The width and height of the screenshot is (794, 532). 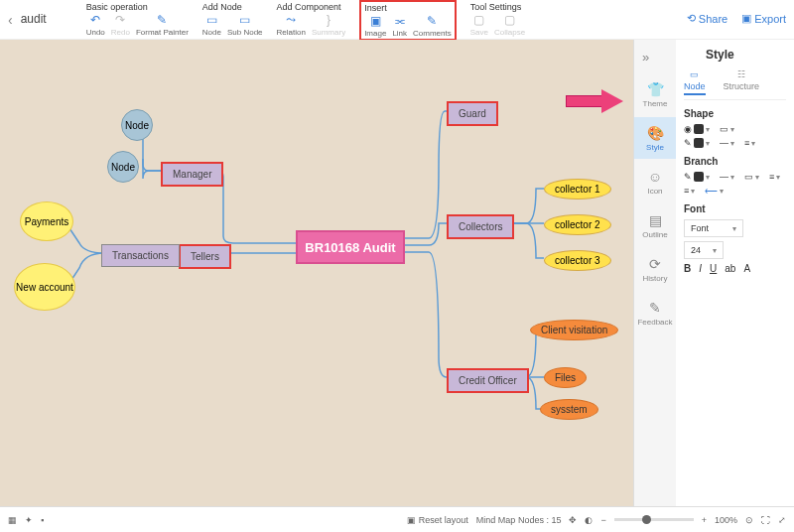 I want to click on save-button: ▢Save, so click(x=479, y=25).